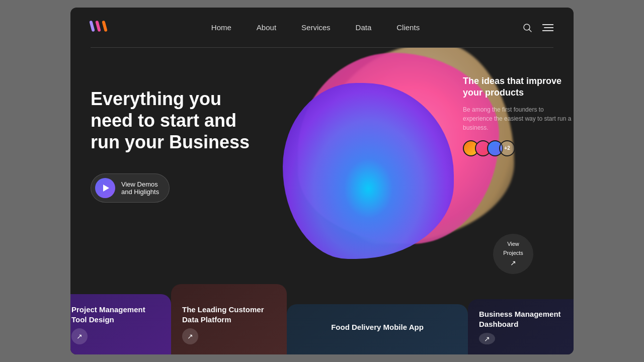  Describe the element at coordinates (527, 28) in the screenshot. I see `search-button` at that location.